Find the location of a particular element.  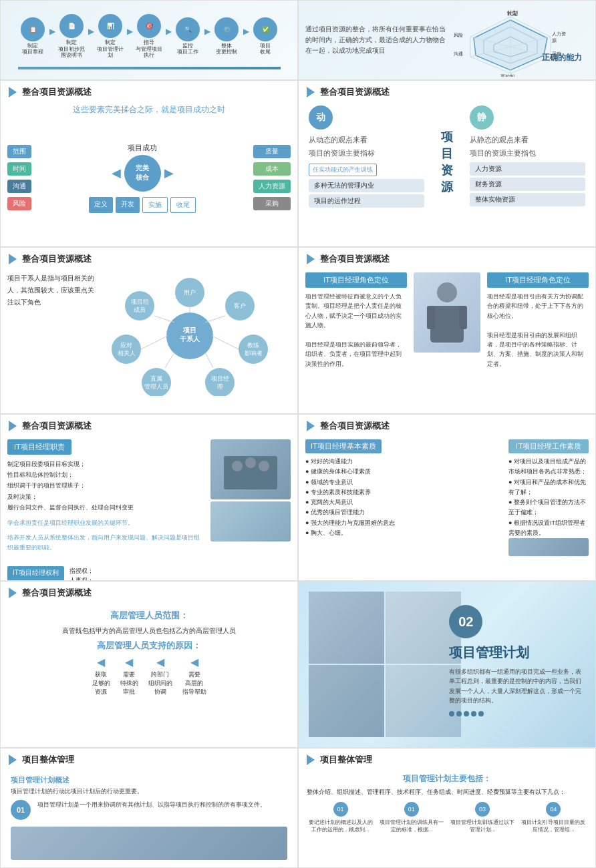

duties-badge: IT项目经理职责 is located at coordinates (39, 447).